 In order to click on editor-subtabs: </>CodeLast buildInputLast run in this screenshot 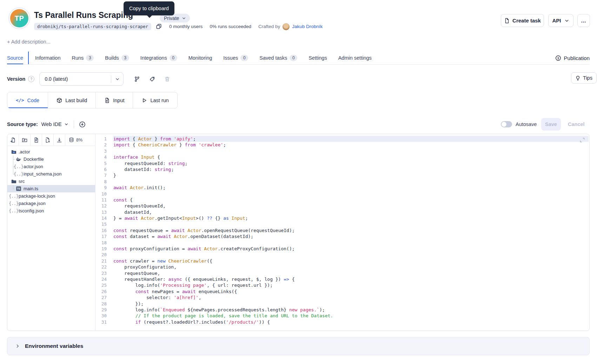, I will do `click(92, 100)`.